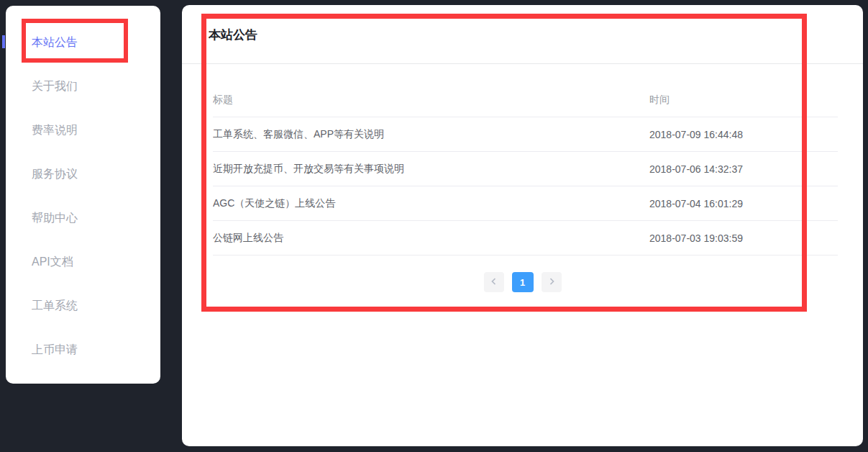 This screenshot has height=452, width=868. I want to click on announcement-title: 近期开放充提币、开放交易等有关事项说明, so click(431, 169).